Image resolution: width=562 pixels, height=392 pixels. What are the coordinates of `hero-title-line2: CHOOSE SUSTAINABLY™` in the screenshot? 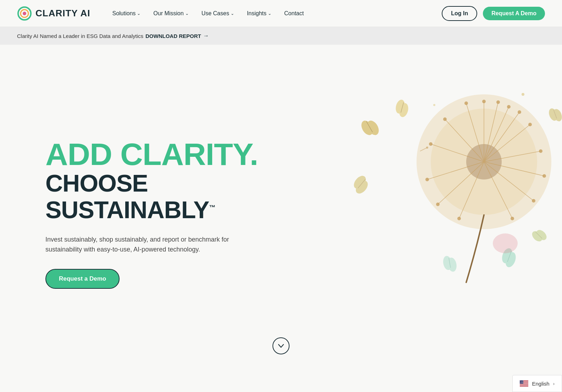 It's located at (166, 197).